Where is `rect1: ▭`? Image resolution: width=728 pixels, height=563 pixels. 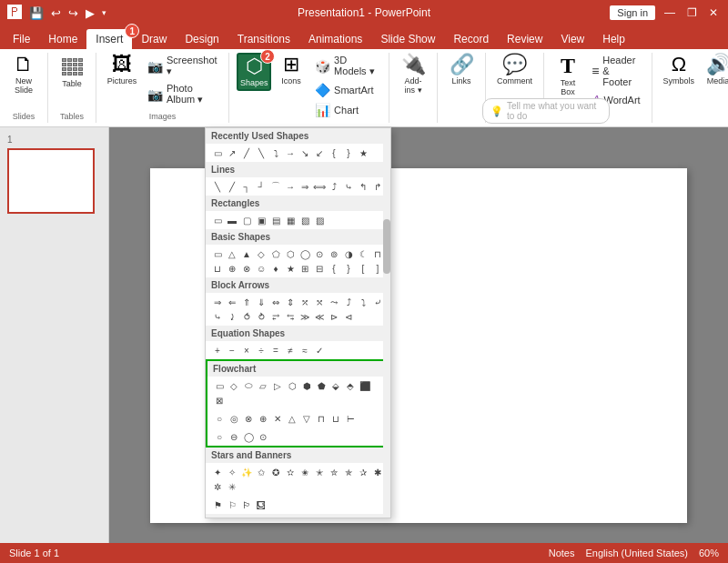
rect1: ▭ is located at coordinates (217, 220).